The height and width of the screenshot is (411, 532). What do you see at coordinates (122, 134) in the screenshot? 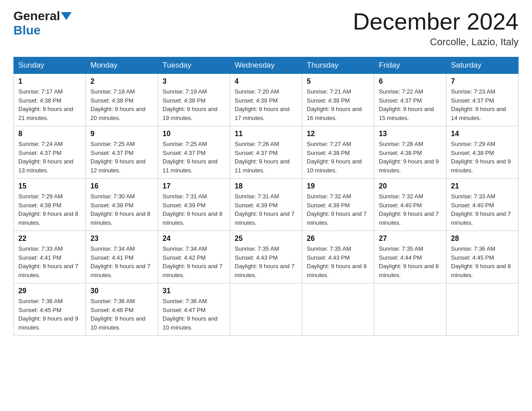
I see `day-number: 9` at bounding box center [122, 134].